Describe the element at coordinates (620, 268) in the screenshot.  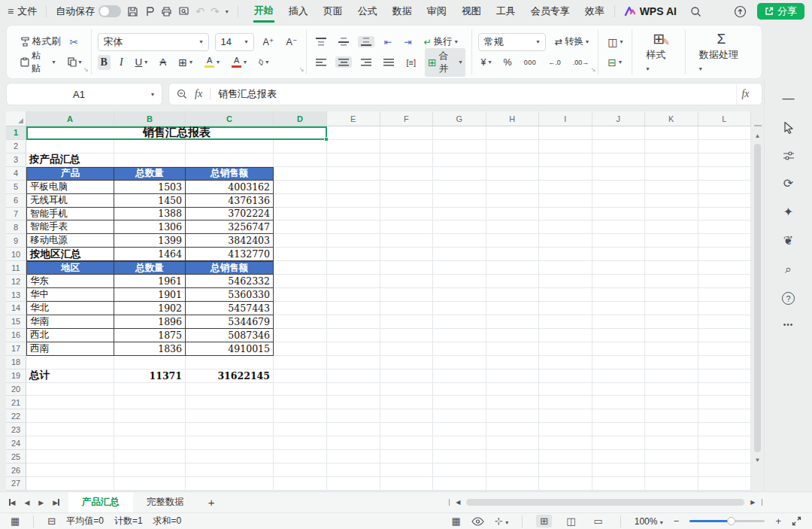
I see `cell-J11` at that location.